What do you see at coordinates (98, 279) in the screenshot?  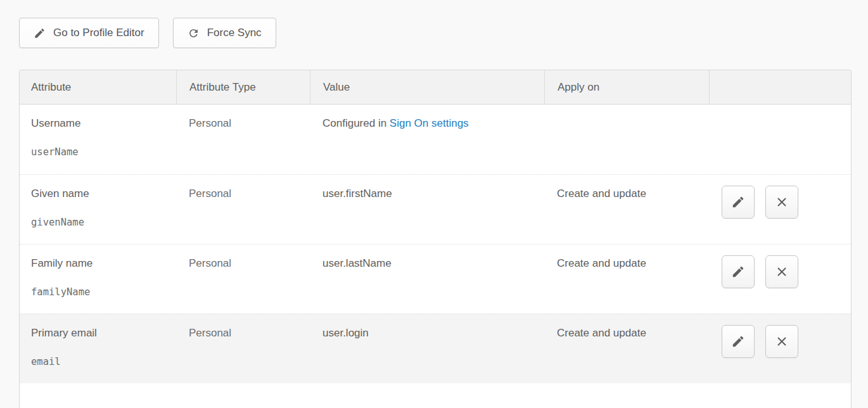 I see `attribute-cell: Family name familyName` at bounding box center [98, 279].